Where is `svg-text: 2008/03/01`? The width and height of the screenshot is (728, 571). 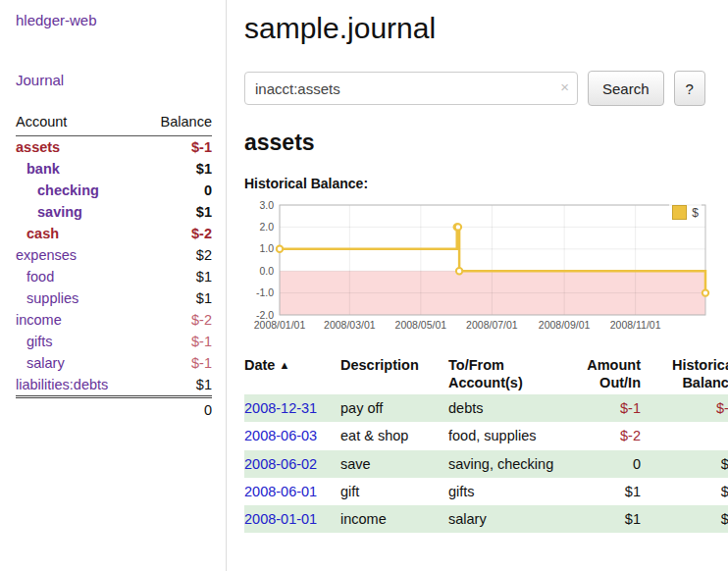
svg-text: 2008/03/01 is located at coordinates (349, 325).